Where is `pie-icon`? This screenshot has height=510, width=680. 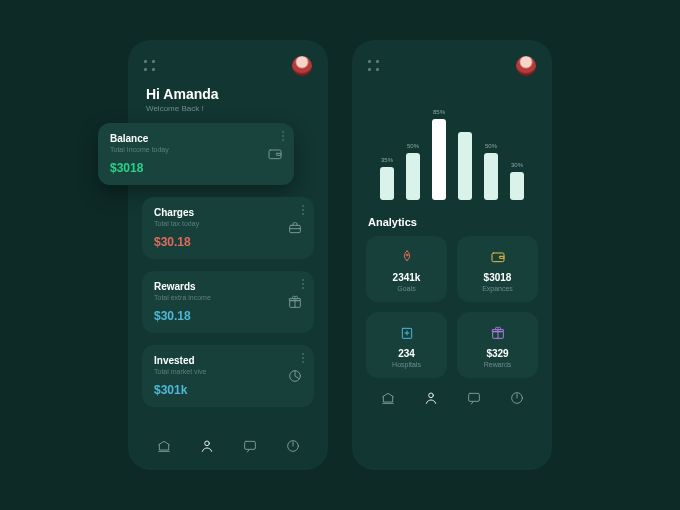
pie-icon is located at coordinates (295, 376).